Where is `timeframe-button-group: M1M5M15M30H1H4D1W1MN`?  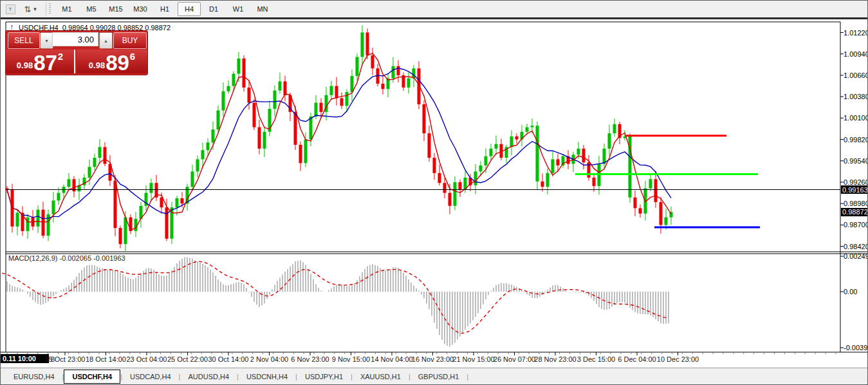
timeframe-button-group: M1M5M15M30H1H4D1W1MN is located at coordinates (165, 9).